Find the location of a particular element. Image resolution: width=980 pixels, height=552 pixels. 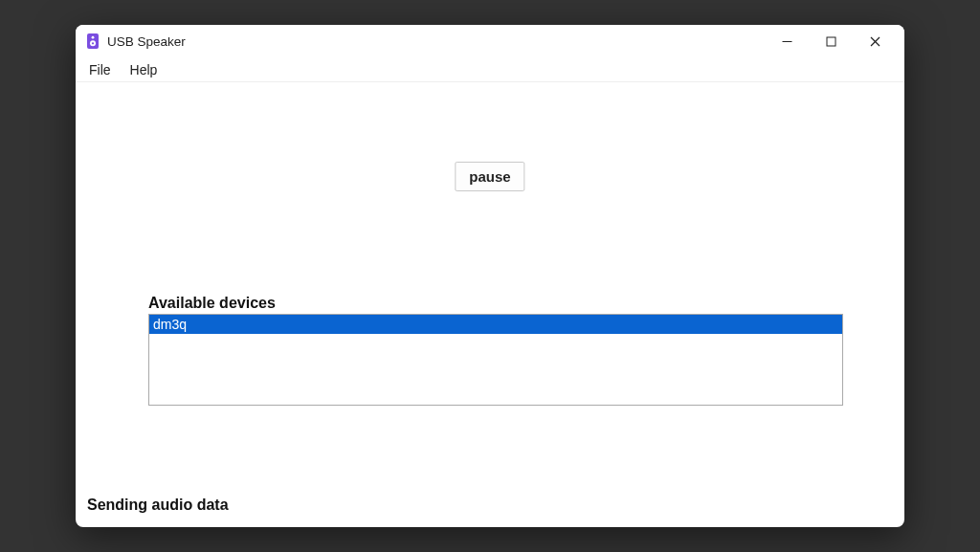

menu-help: Help is located at coordinates (144, 70).